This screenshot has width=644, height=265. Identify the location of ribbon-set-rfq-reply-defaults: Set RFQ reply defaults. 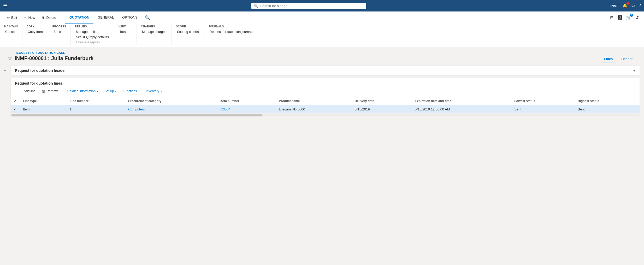
(92, 37).